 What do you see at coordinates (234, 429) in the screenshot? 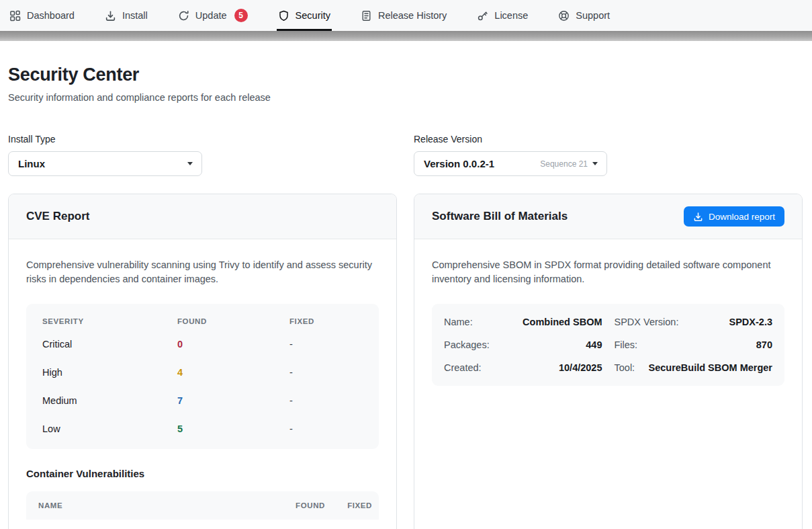
I see `found-count: 5` at bounding box center [234, 429].